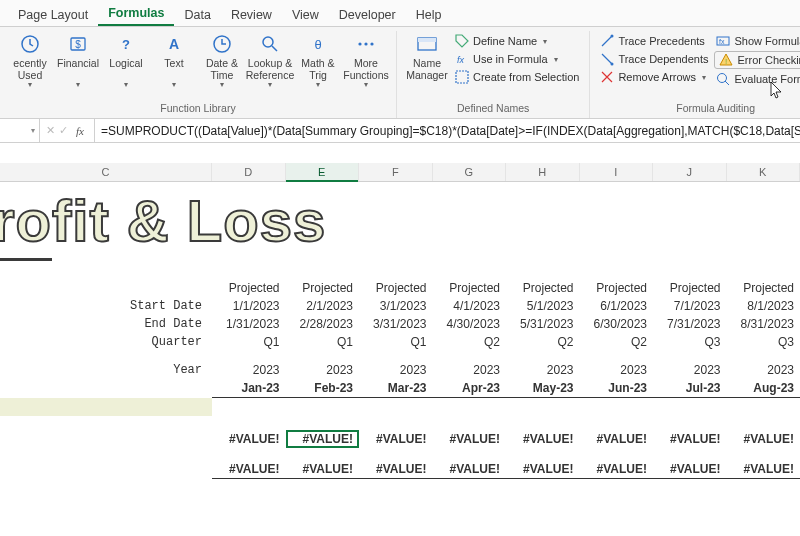 The image size is (800, 536). Describe the element at coordinates (396, 388) in the screenshot. I see `cell: Mar-23` at that location.